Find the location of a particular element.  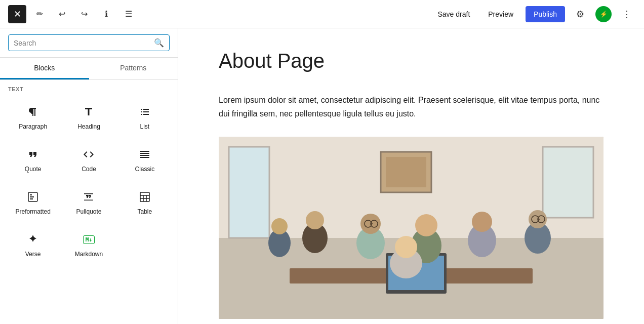

markdown-label: Markdown is located at coordinates (89, 254).